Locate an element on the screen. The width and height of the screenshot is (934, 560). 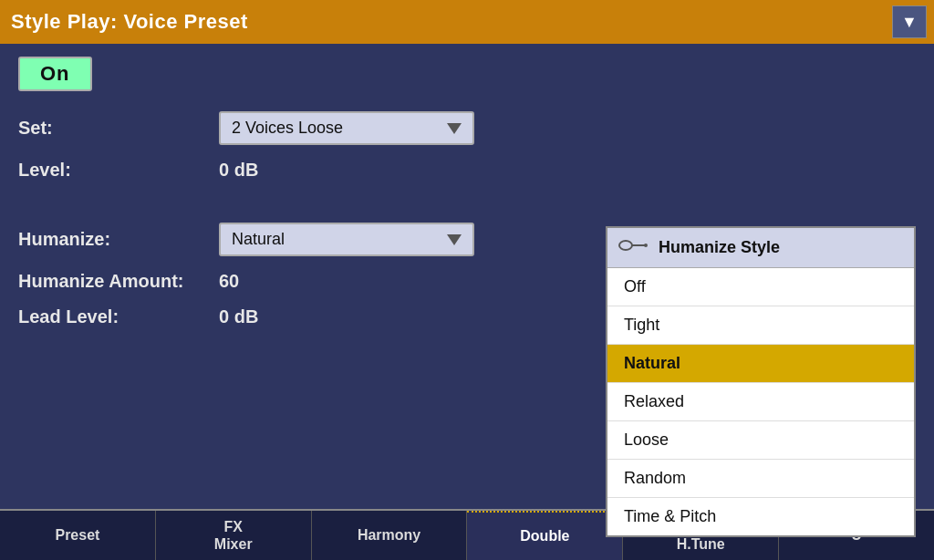
tab-double: Double is located at coordinates (545, 535).